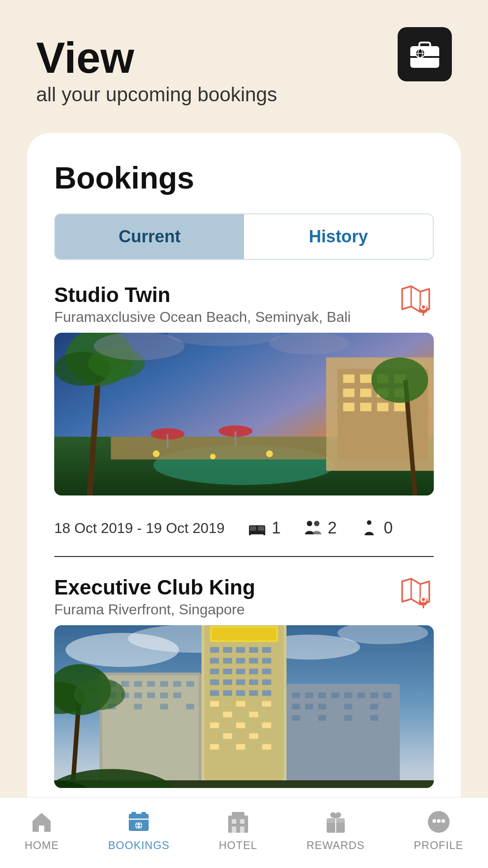  What do you see at coordinates (244, 833) in the screenshot?
I see `bottom-nav: HOME BOOKINGS HOTEL` at bounding box center [244, 833].